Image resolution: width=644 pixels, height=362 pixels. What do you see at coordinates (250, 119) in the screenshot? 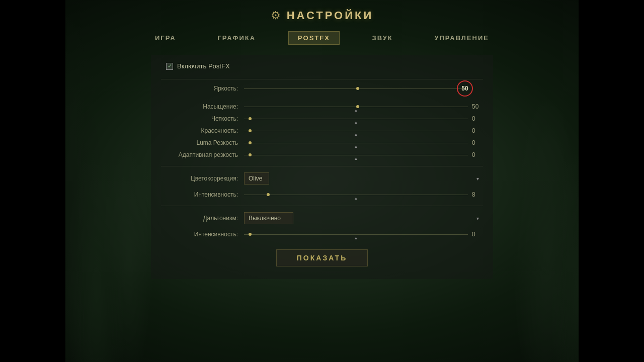
I see `slider-chetkoct-thumb` at bounding box center [250, 119].